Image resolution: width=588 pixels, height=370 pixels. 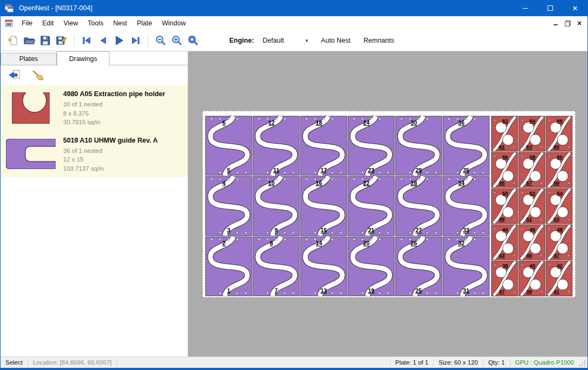 I want to click on nested-part-pair-purple: 1817, so click(x=324, y=146).